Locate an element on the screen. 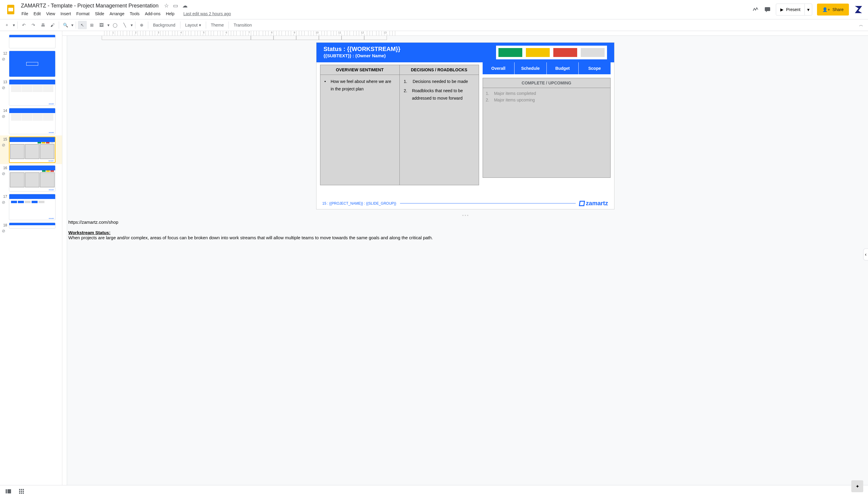 This screenshot has height=497, width=868. chip-yellow is located at coordinates (538, 53).